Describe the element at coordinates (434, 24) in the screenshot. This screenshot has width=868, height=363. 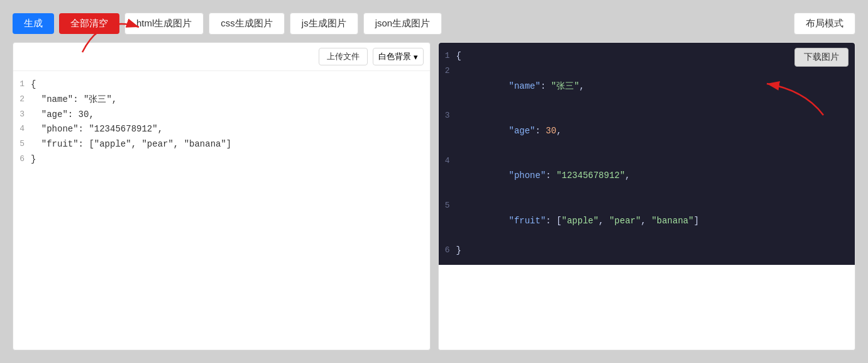
I see `toolbar: 生成 全部清空 html生成图片 css生成图片 js生成图片 json生成图片…` at that location.